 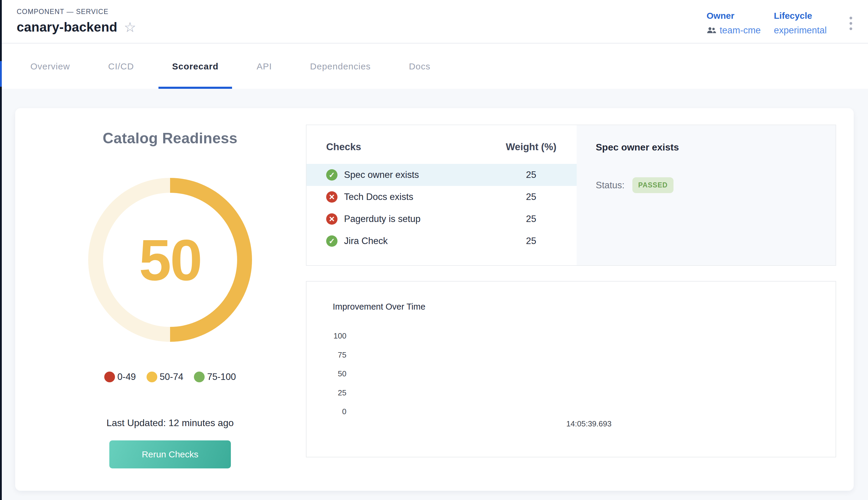 I want to click on tab-api: API, so click(x=264, y=67).